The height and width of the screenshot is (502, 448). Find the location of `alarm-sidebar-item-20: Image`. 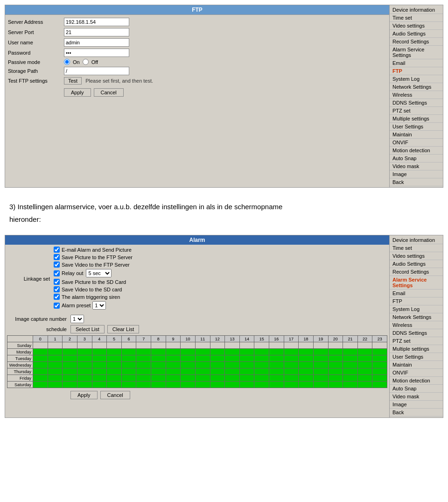

alarm-sidebar-item-20: Image is located at coordinates (416, 404).